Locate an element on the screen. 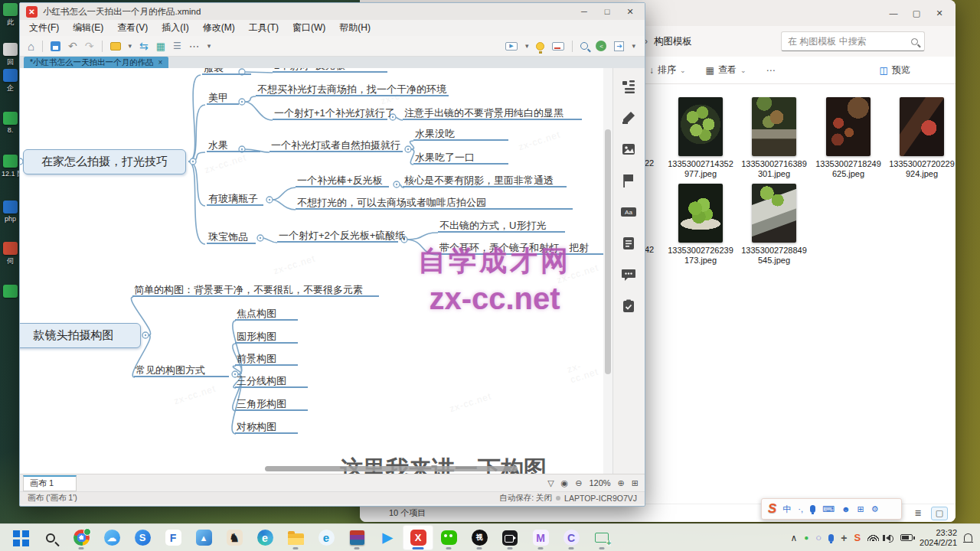 The width and height of the screenshot is (980, 551). home-icon: ⌂ is located at coordinates (31, 46).